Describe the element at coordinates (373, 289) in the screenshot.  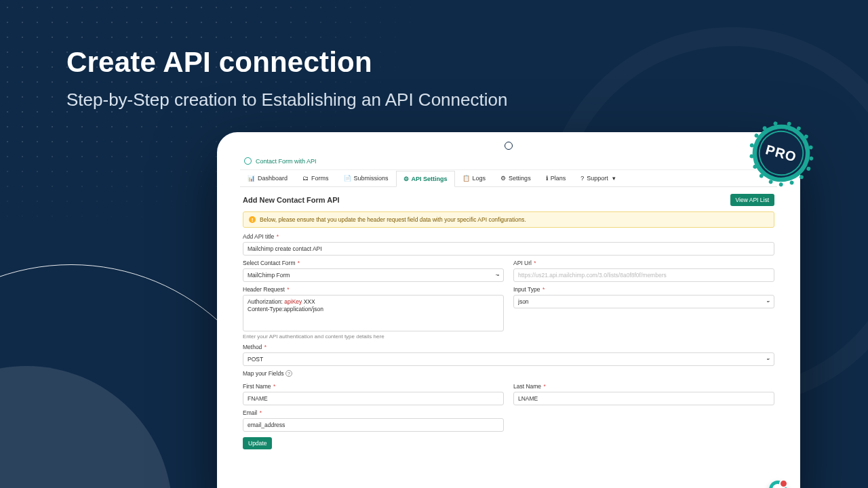
I see `header-request-label: Header Request *` at that location.